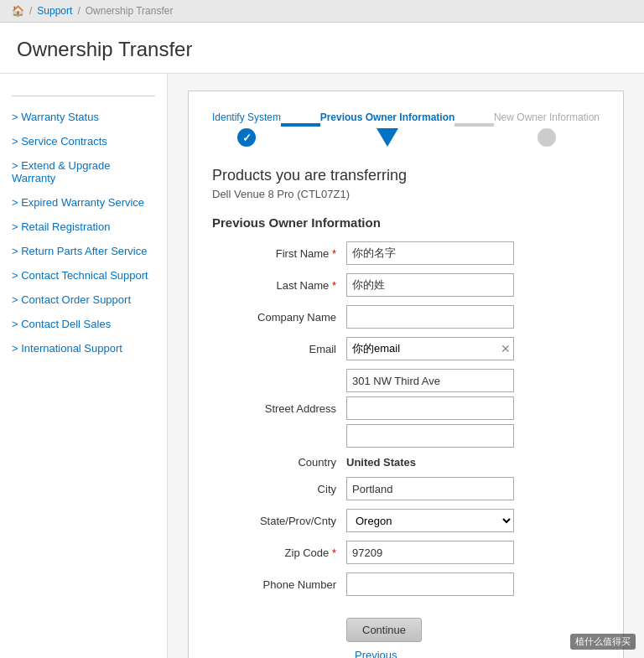 The image size is (644, 658). Describe the element at coordinates (430, 584) in the screenshot. I see `phone-input` at that location.